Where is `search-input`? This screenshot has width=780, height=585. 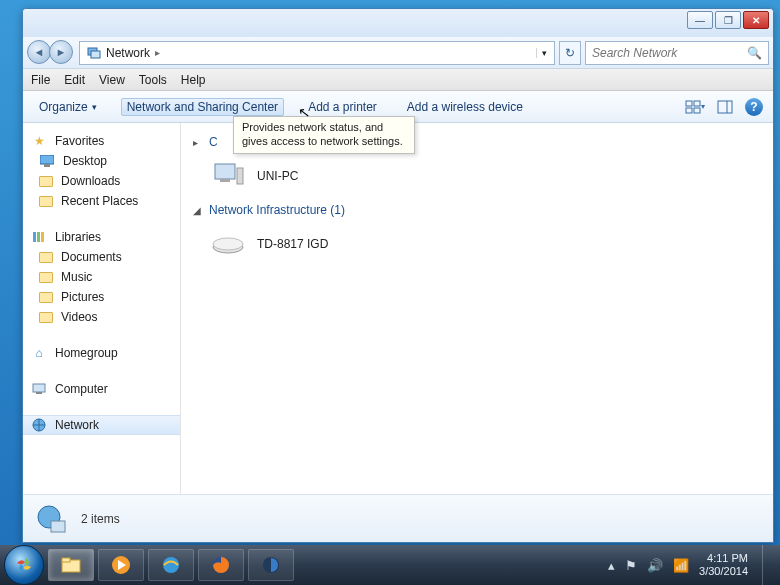 search-input is located at coordinates (668, 53).